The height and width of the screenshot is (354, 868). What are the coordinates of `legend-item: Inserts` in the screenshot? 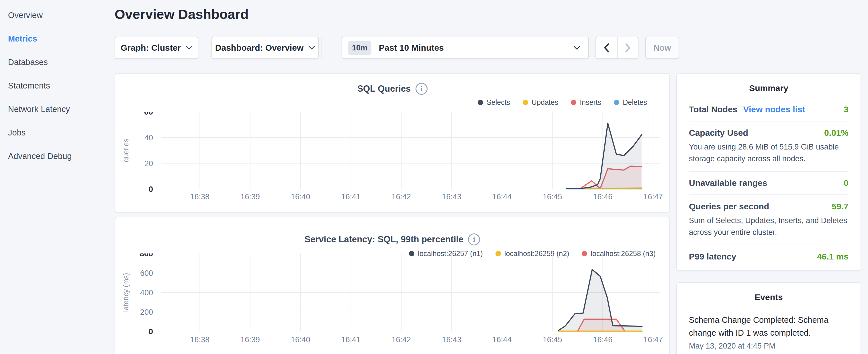 It's located at (586, 102).